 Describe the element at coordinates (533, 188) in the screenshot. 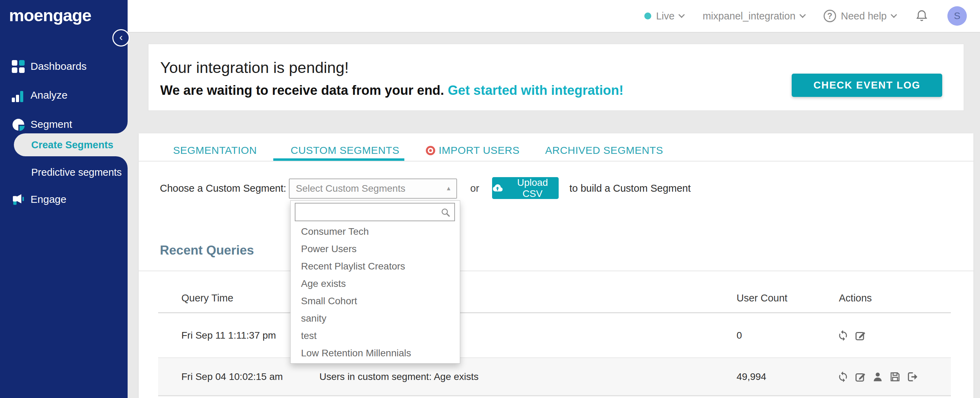

I see `upload-csv-label: Upload CSV` at that location.